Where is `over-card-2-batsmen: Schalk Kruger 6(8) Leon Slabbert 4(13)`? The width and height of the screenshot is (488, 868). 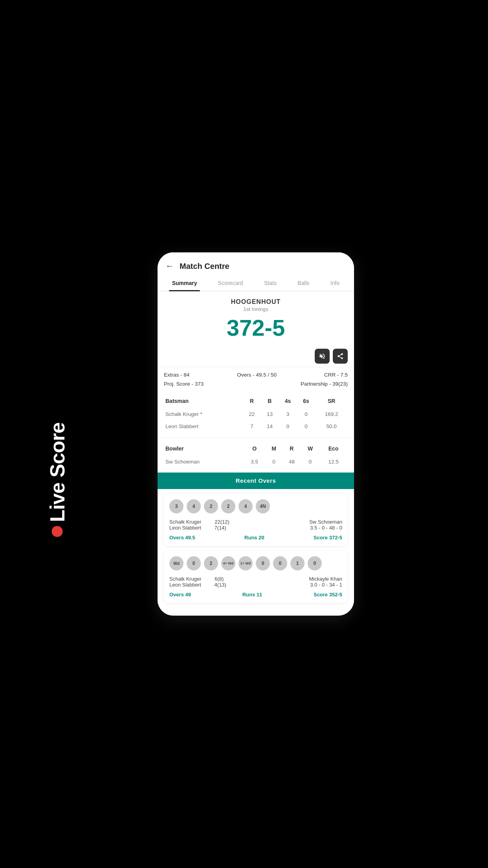 over-card-2-batsmen: Schalk Kruger 6(8) Leon Slabbert 4(13) is located at coordinates (198, 582).